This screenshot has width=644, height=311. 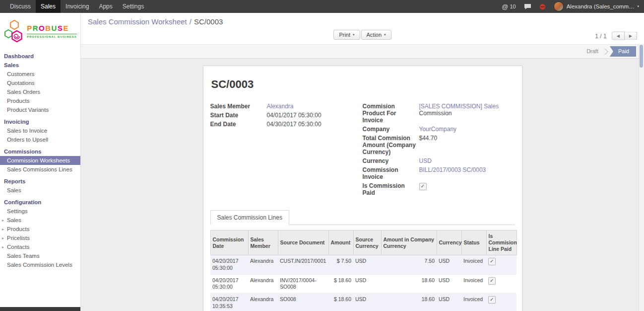 I want to click on field-groups: Sales Member Alexandra Start Date 04/01/…, so click(x=363, y=151).